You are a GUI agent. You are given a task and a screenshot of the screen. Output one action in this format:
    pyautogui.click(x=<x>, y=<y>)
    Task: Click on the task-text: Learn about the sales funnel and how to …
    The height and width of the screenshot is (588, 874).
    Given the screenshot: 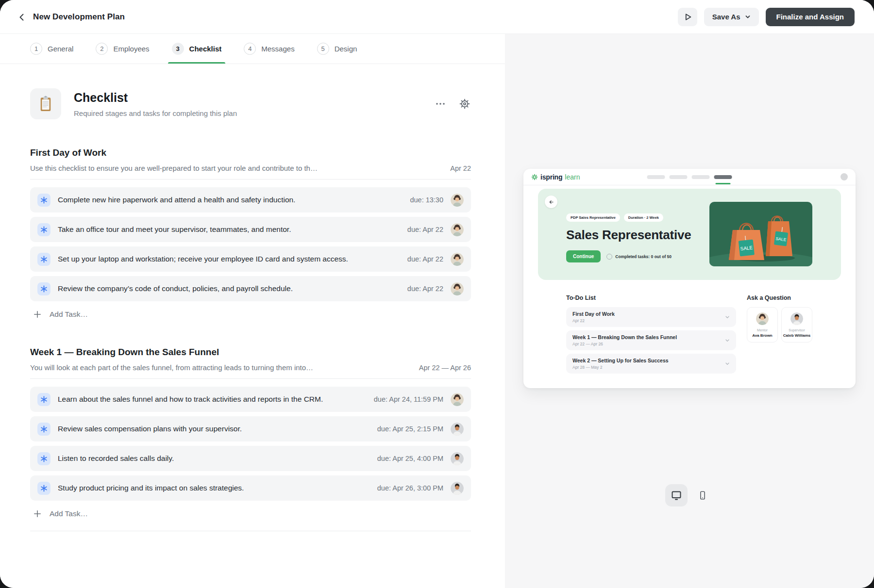 What is the action you would take?
    pyautogui.click(x=190, y=399)
    